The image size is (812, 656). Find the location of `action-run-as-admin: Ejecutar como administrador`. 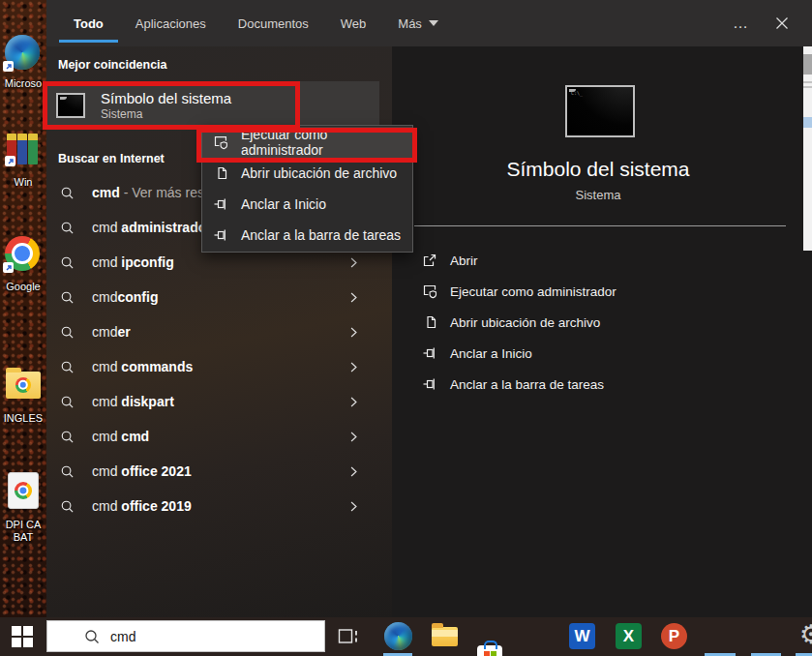

action-run-as-admin: Ejecutar como administrador is located at coordinates (603, 291).